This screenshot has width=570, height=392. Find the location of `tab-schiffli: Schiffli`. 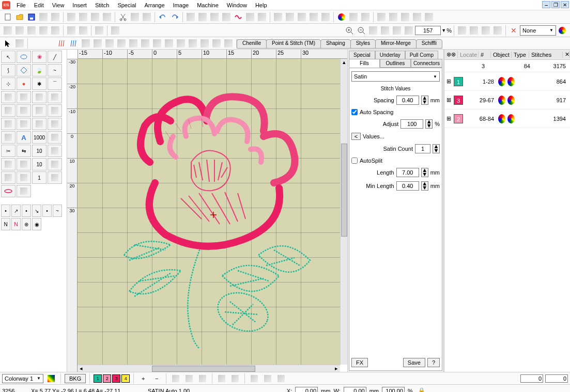

tab-schiffli: Schiffli is located at coordinates (429, 44).